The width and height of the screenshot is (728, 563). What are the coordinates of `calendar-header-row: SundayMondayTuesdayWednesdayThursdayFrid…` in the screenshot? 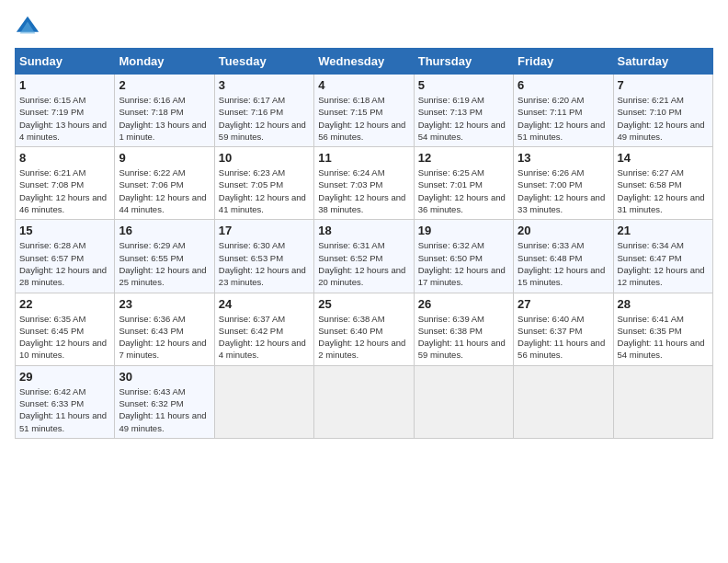 It's located at (364, 62).